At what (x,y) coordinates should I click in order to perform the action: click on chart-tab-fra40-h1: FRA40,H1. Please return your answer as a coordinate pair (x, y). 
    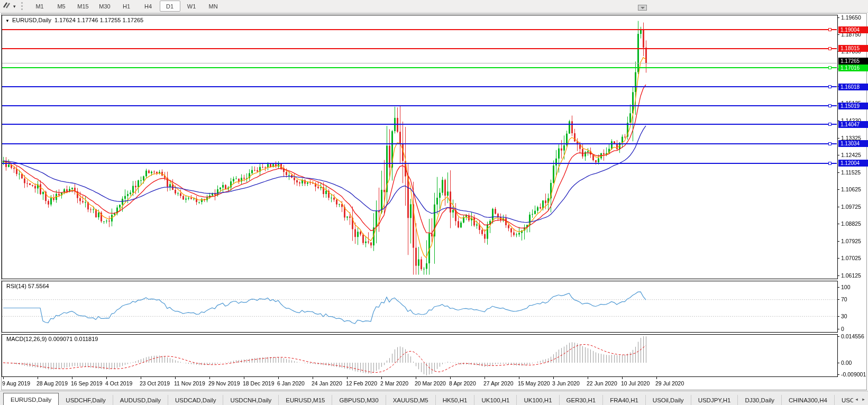
    Looking at the image, I should click on (624, 400).